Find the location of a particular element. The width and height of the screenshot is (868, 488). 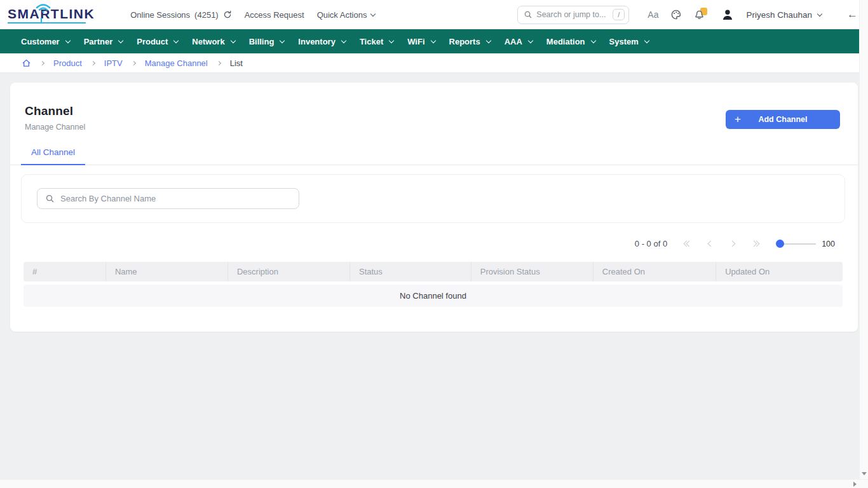

nav-item-product: Product is located at coordinates (158, 42).